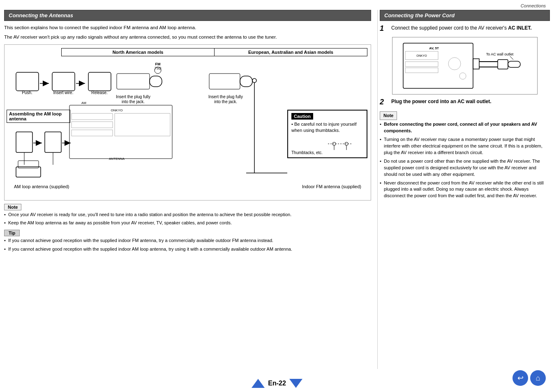  I want to click on indoor-fm-label: Indoor FM antenna (supplied), so click(332, 187).